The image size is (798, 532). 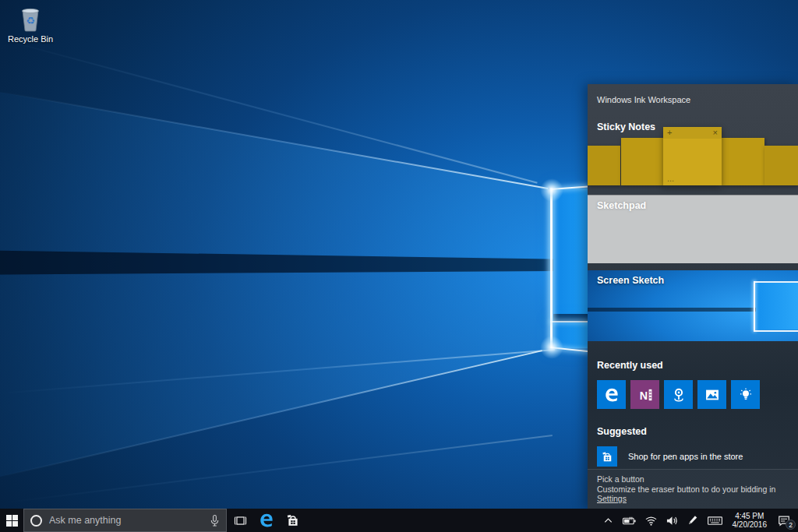 I want to click on panel-title: Windows Ink Workspace, so click(x=693, y=100).